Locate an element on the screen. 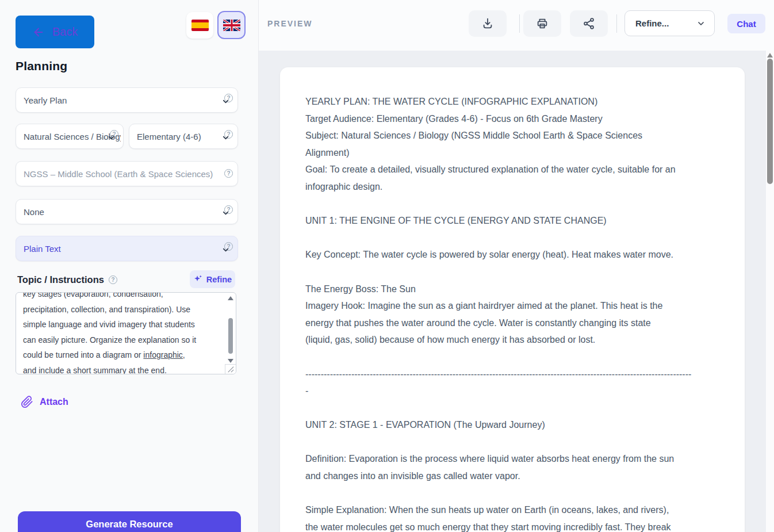  field-subject: Natural Sciences / Biology ? is located at coordinates (70, 136).